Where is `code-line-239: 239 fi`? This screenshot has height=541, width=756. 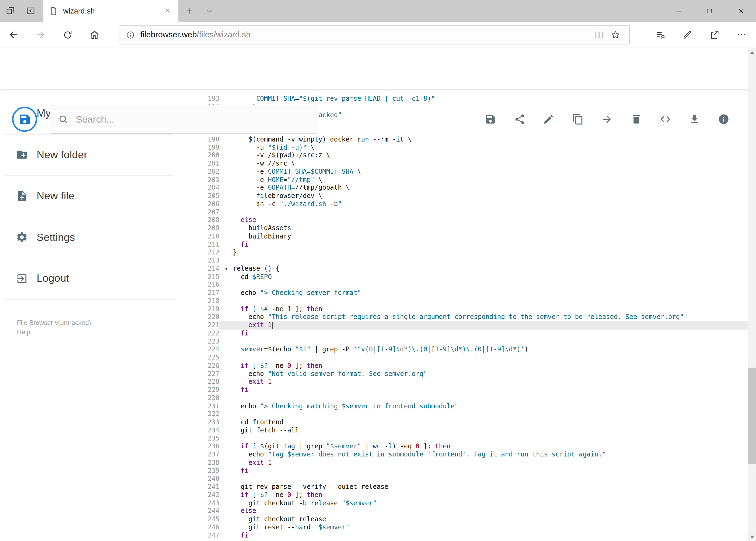 code-line-239: 239 fi is located at coordinates (471, 471).